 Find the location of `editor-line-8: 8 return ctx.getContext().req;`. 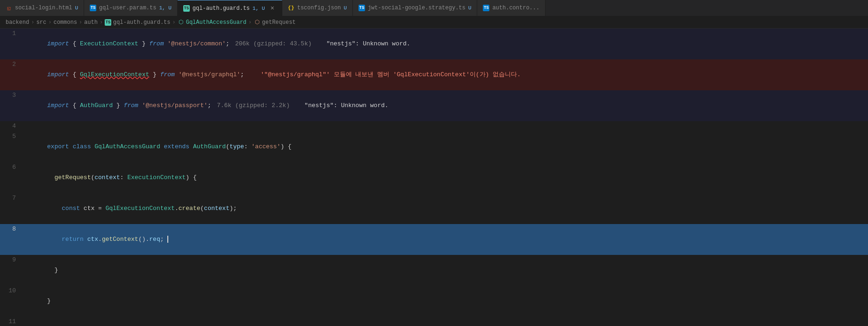

editor-line-8: 8 return ctx.getContext().req; is located at coordinates (434, 239).